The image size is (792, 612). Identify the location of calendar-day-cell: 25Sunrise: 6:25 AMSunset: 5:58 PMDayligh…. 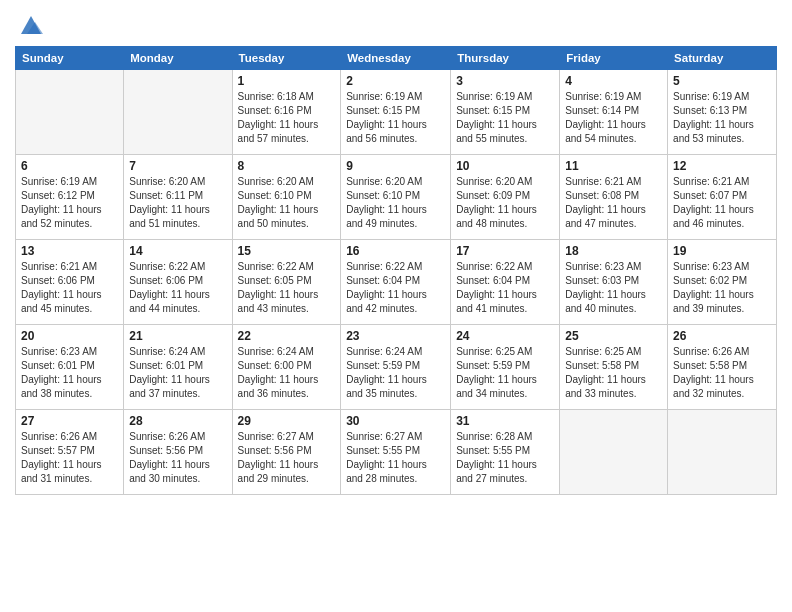
(614, 368).